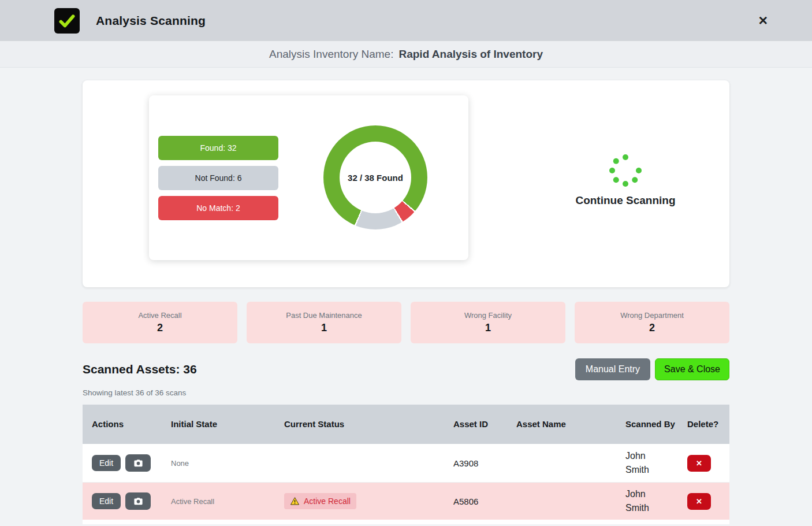 Image resolution: width=812 pixels, height=526 pixels. Describe the element at coordinates (218, 501) in the screenshot. I see `initial-state-cell: Active Recall` at that location.